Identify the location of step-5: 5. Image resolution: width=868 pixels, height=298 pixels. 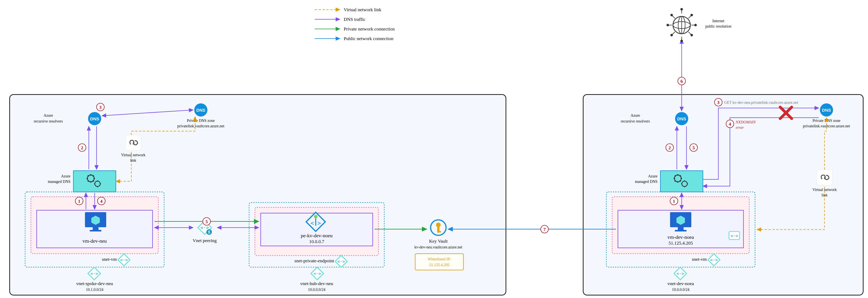
(207, 222).